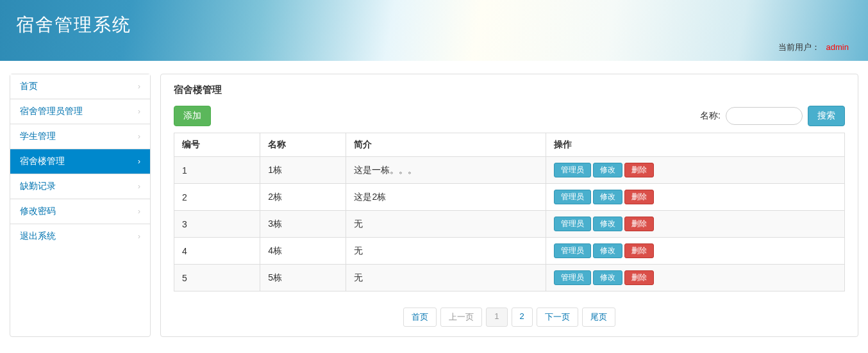 This screenshot has height=353, width=868. I want to click on page-1: 1, so click(496, 317).